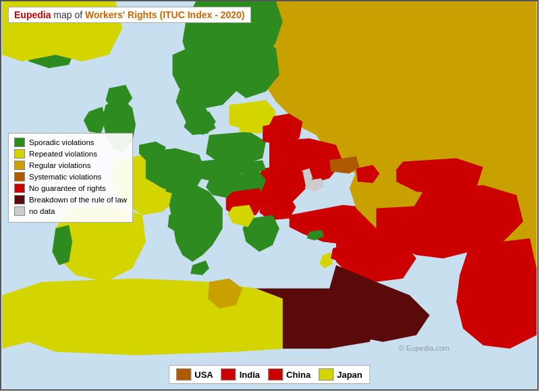 The height and width of the screenshot is (392, 540). What do you see at coordinates (42, 211) in the screenshot?
I see `legend-label-no-data: no data` at bounding box center [42, 211].